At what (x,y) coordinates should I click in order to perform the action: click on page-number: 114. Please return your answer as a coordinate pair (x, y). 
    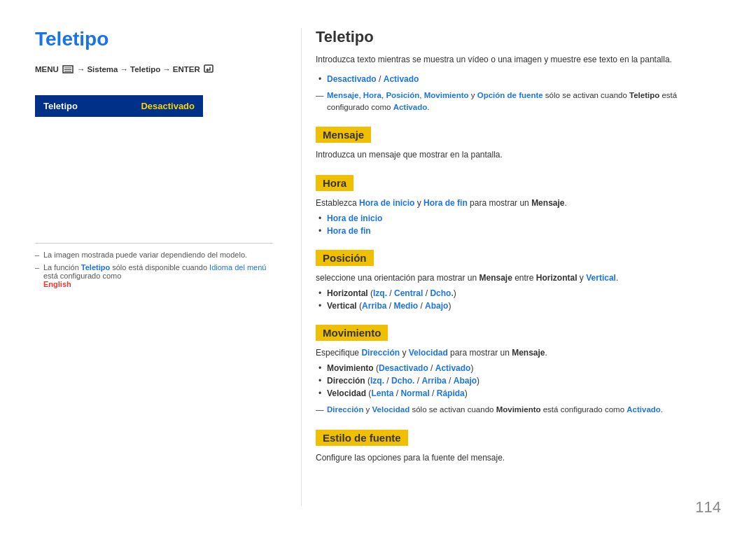
    Looking at the image, I should click on (708, 507).